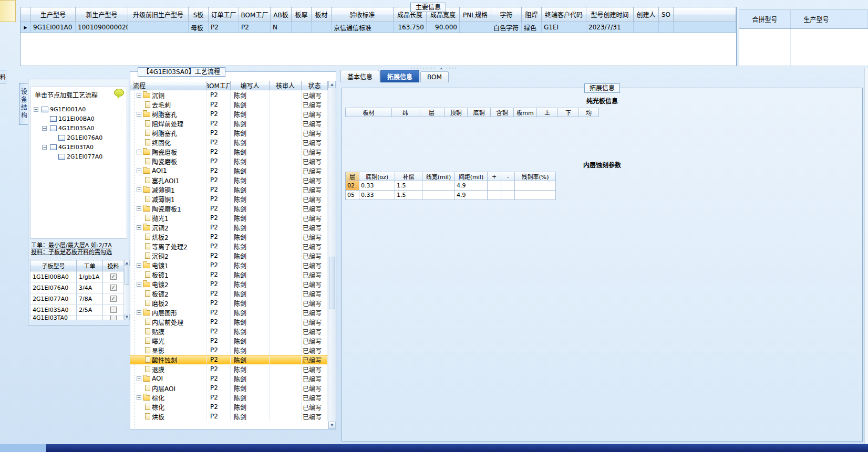  Describe the element at coordinates (169, 237) in the screenshot. I see `process-name-cell: 烘板2` at that location.